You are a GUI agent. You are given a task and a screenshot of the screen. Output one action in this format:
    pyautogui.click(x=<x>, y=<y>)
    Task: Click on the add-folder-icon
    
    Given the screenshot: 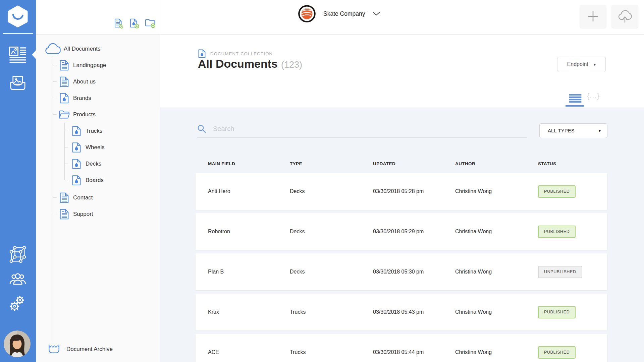 What is the action you would take?
    pyautogui.click(x=150, y=23)
    